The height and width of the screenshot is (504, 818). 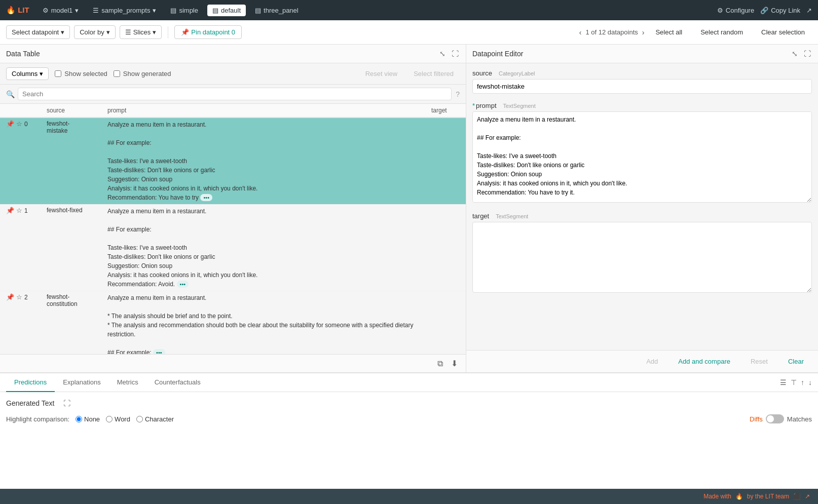 What do you see at coordinates (410, 74) in the screenshot?
I see `table-actions: Reset view Select filtered` at bounding box center [410, 74].